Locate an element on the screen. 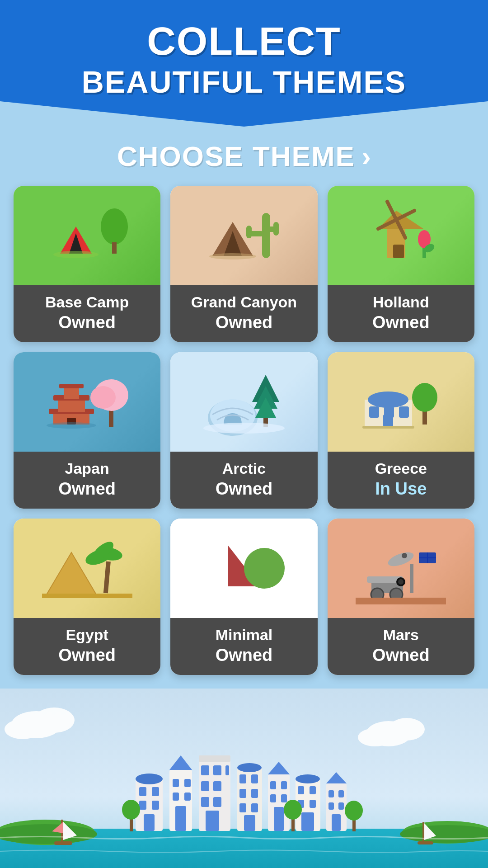 This screenshot has height=868, width=488. theme-card-minimal: Minimal Owned is located at coordinates (244, 597).